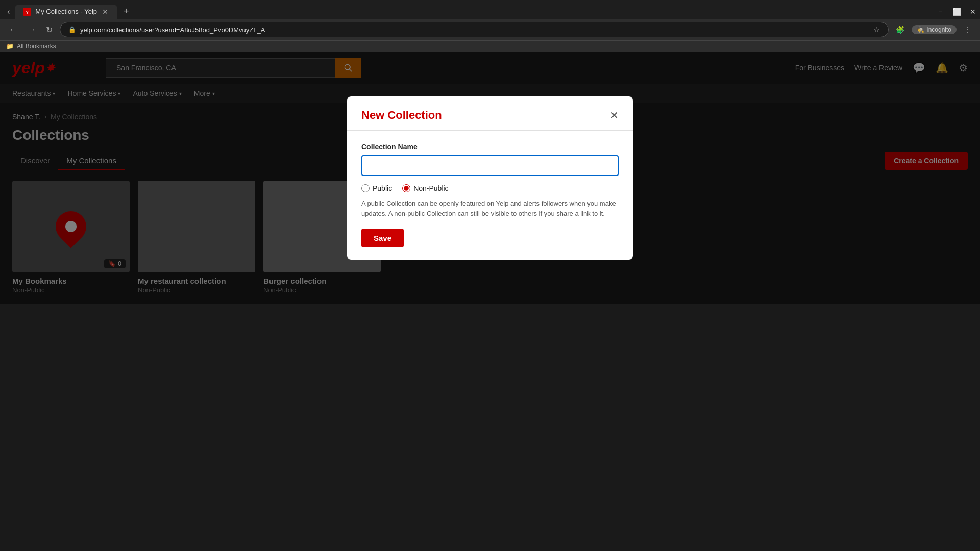 This screenshot has height=551, width=980. Describe the element at coordinates (490, 208) in the screenshot. I see `privacy-description: A public Collection can be openly featur…` at that location.